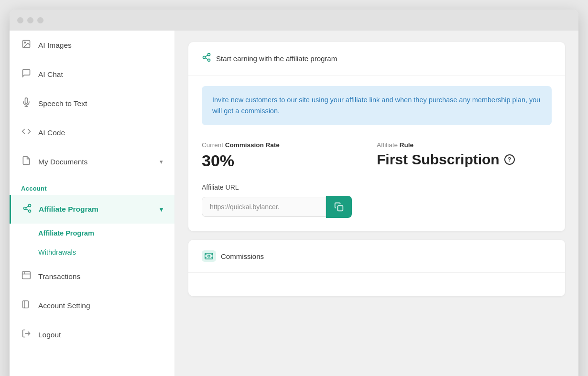 The height and width of the screenshot is (376, 588). What do you see at coordinates (377, 207) in the screenshot?
I see `url-row` at bounding box center [377, 207].